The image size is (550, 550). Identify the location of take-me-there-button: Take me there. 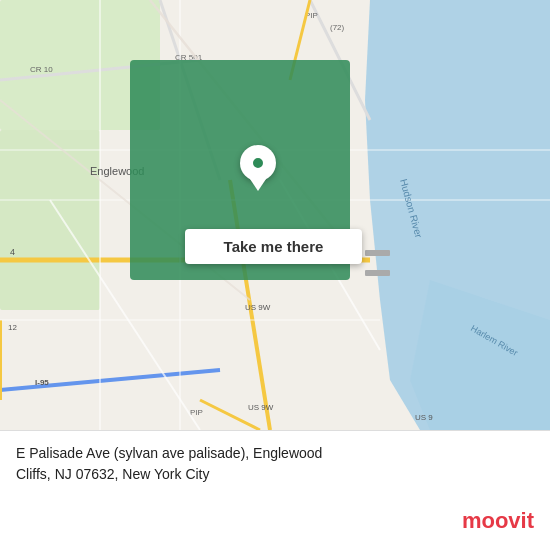
(274, 246).